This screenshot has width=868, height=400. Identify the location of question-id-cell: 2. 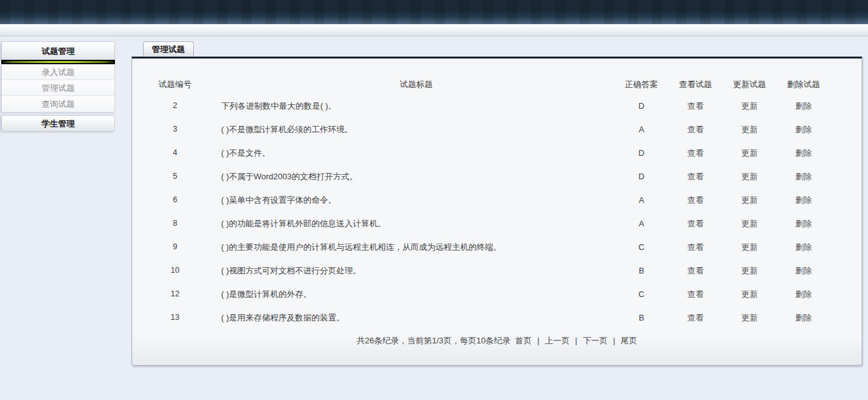
(175, 106).